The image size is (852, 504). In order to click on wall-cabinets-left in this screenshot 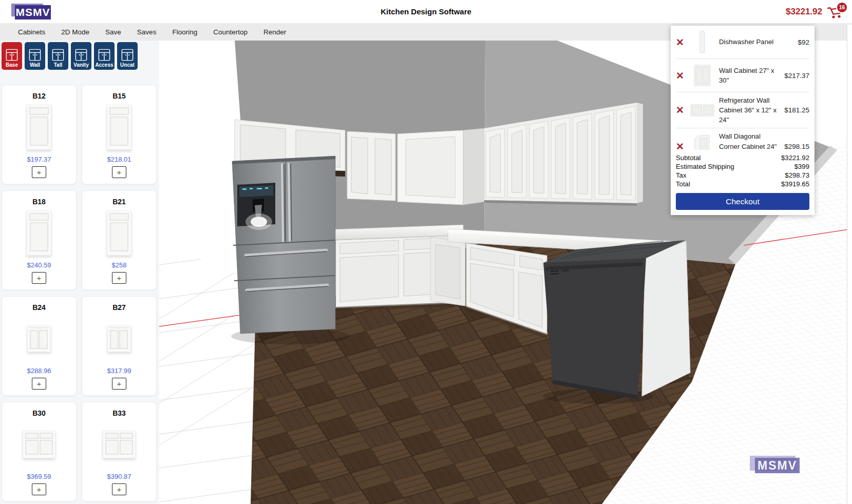, I will do `click(371, 166)`.